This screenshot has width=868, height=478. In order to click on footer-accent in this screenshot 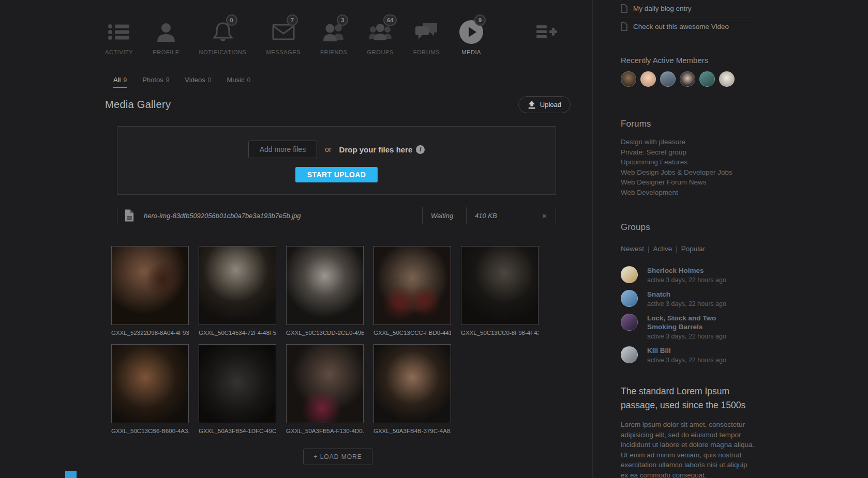, I will do `click(71, 474)`.